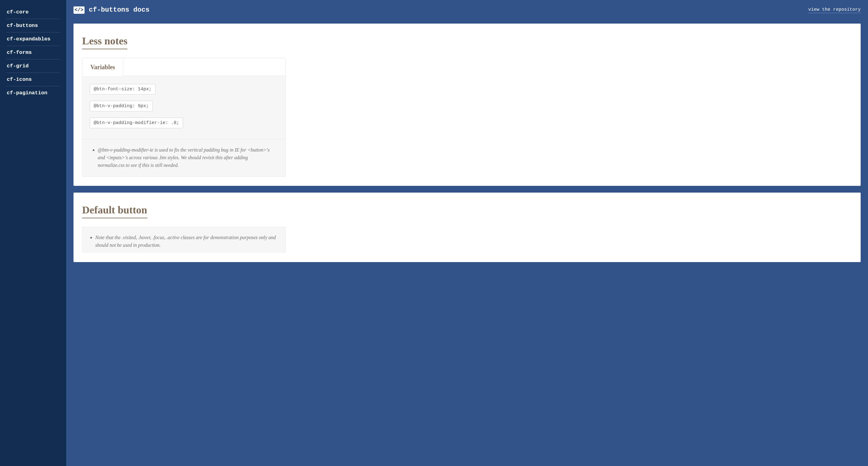  Describe the element at coordinates (103, 67) in the screenshot. I see `tab-variables: Variables` at that location.